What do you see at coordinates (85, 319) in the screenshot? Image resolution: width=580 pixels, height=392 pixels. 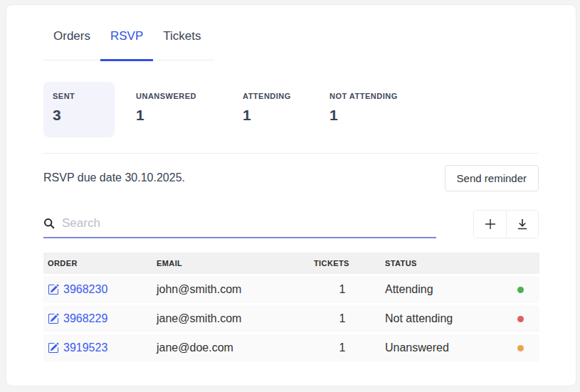 I see `order-number: 3968229` at bounding box center [85, 319].